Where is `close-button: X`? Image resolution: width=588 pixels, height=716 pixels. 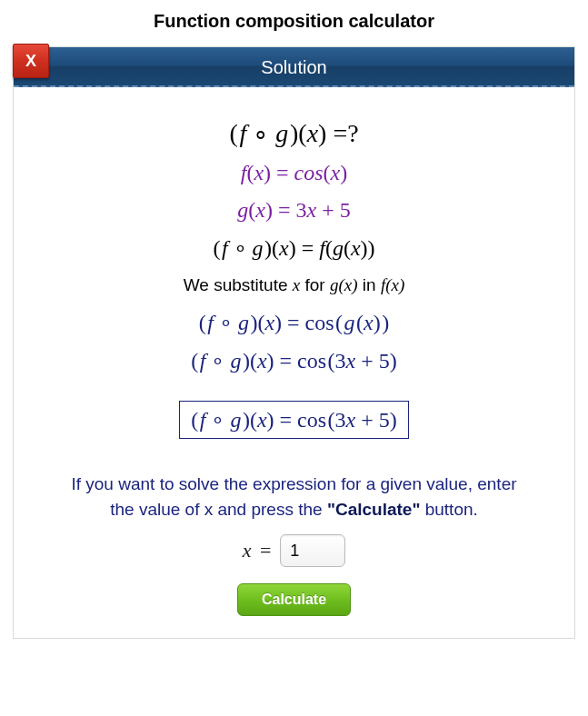 close-button: X is located at coordinates (31, 61).